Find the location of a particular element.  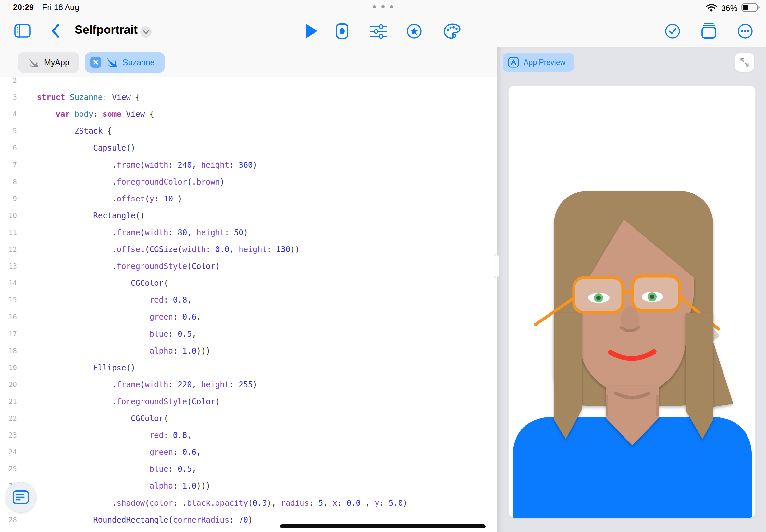

battery-icon is located at coordinates (751, 8).